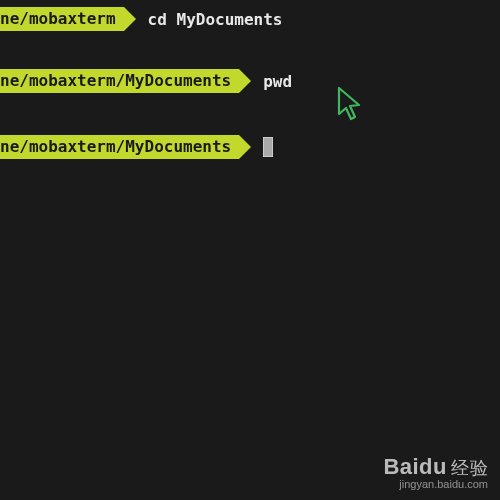 This screenshot has width=500, height=500. Describe the element at coordinates (250, 19) in the screenshot. I see `terminal-line: ne/mobaxterm cd MyDocuments` at that location.